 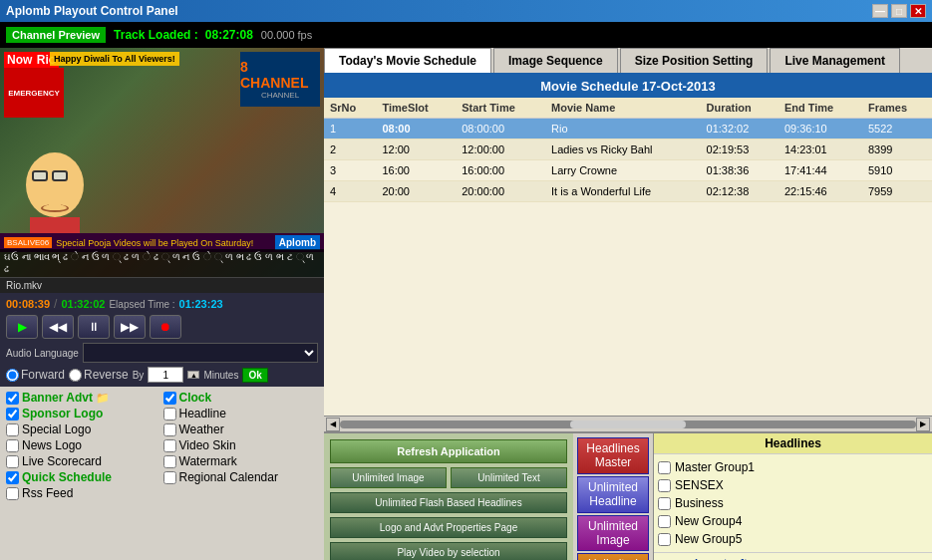 I want to click on news-logo-checkbox, so click(x=12, y=446).